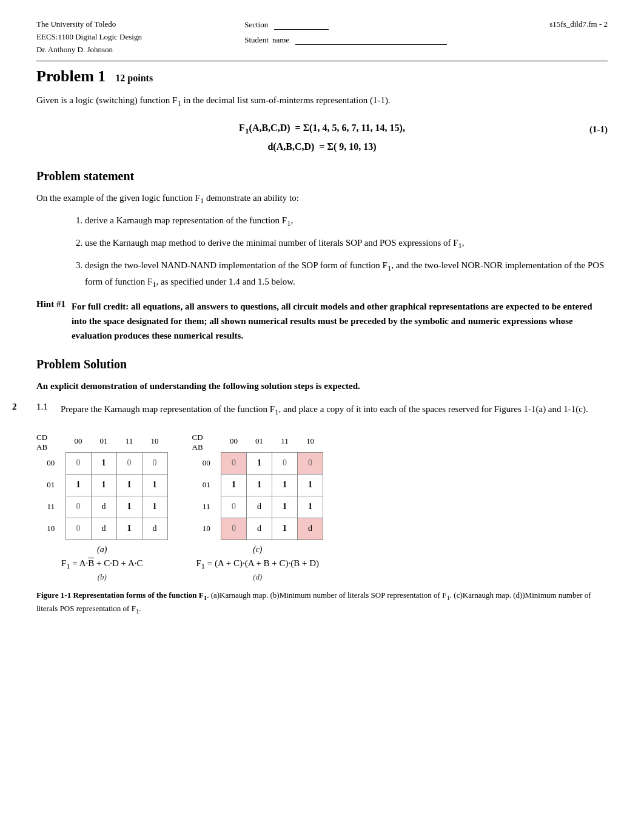 This screenshot has width=644, height=835. I want to click on kmap-a-row-10: 10 0 d 1 d, so click(102, 529).